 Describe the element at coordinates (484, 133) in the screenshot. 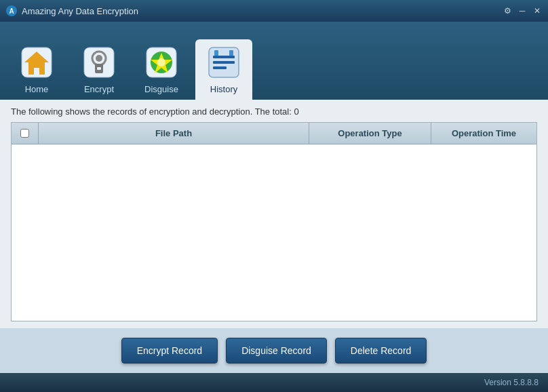

I see `col-optime: Operation Time` at that location.